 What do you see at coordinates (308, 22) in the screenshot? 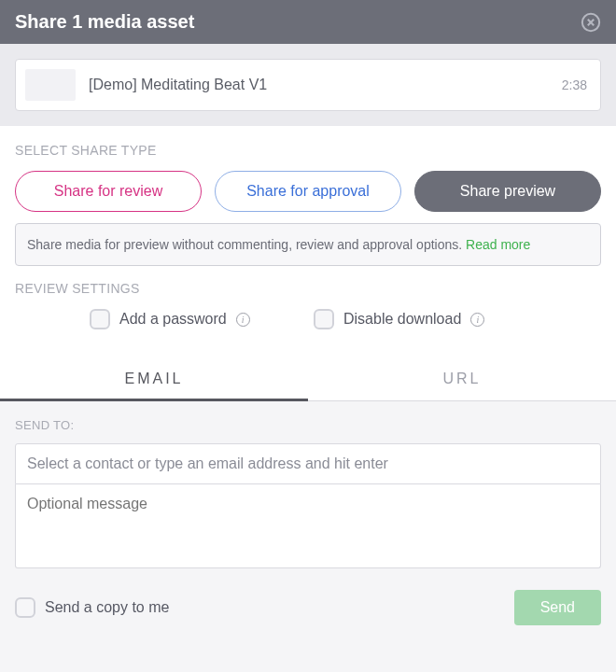
I see `modal-header: Share 1 media asset` at bounding box center [308, 22].